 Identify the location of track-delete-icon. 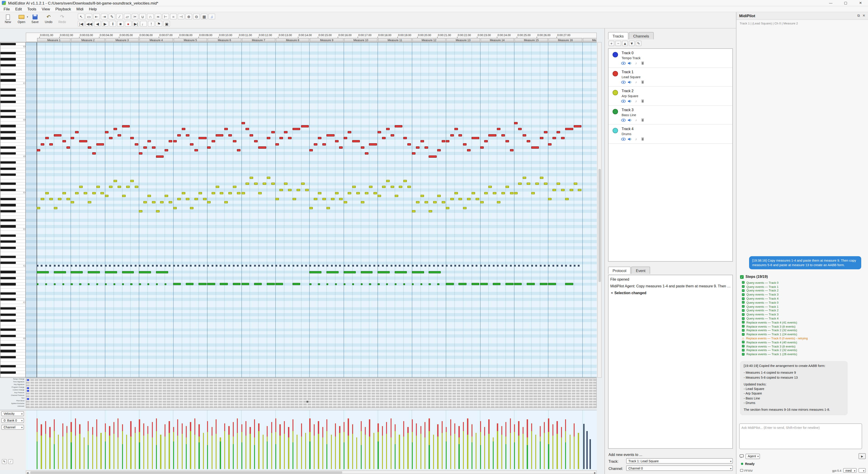
(642, 139).